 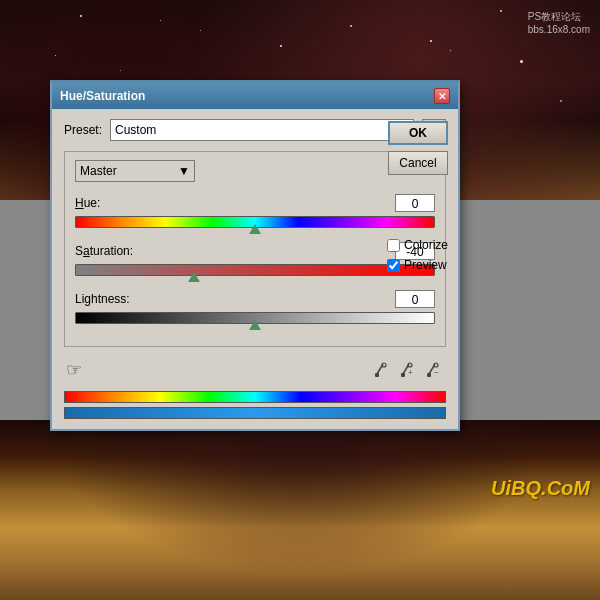 I want to click on lightness-header: Lightness: 0, so click(x=255, y=299).